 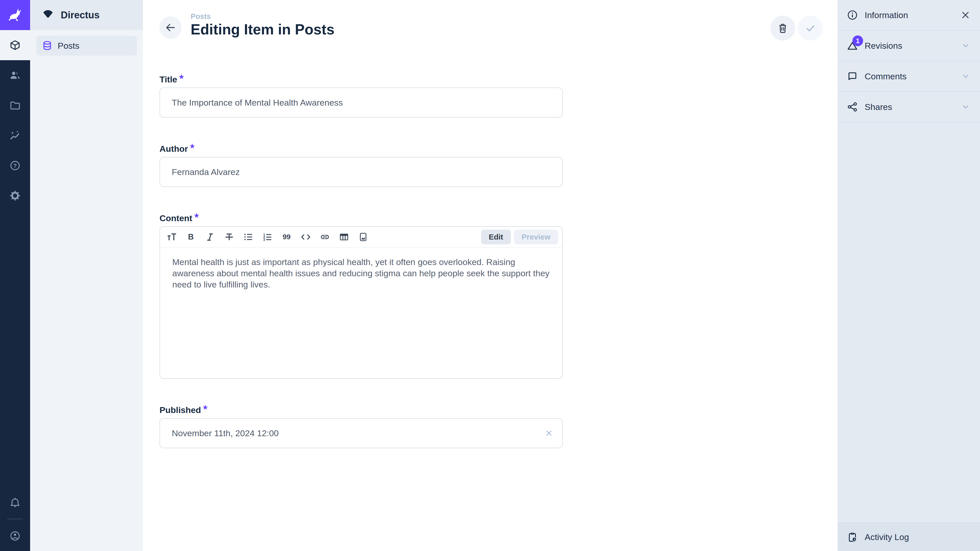 I want to click on account-circle-icon, so click(x=15, y=536).